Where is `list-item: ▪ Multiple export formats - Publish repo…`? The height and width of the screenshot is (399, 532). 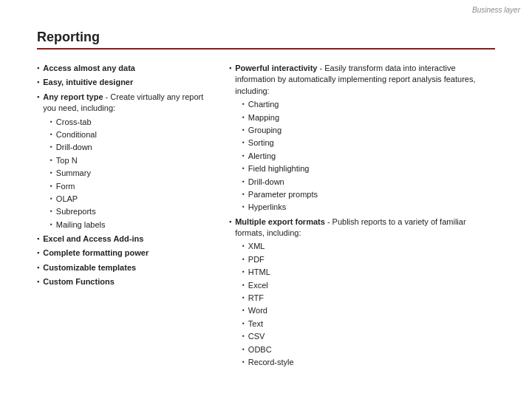 list-item: ▪ Multiple export formats - Publish repo… is located at coordinates (362, 228).